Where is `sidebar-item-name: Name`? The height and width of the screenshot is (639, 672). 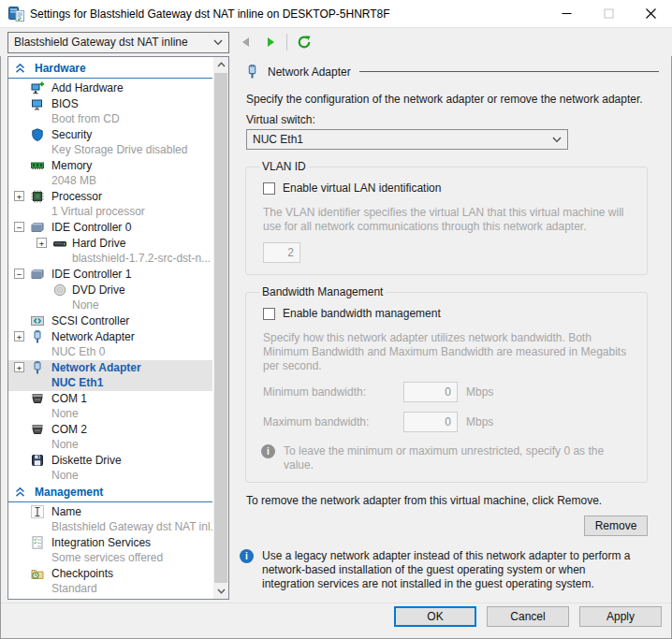 sidebar-item-name: Name is located at coordinates (110, 513).